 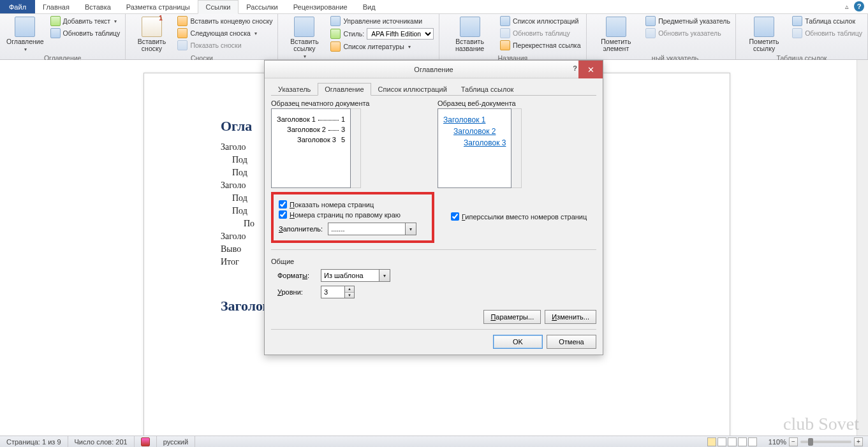 What do you see at coordinates (261, 6) in the screenshot?
I see `tab-mailings: Рассылки` at bounding box center [261, 6].